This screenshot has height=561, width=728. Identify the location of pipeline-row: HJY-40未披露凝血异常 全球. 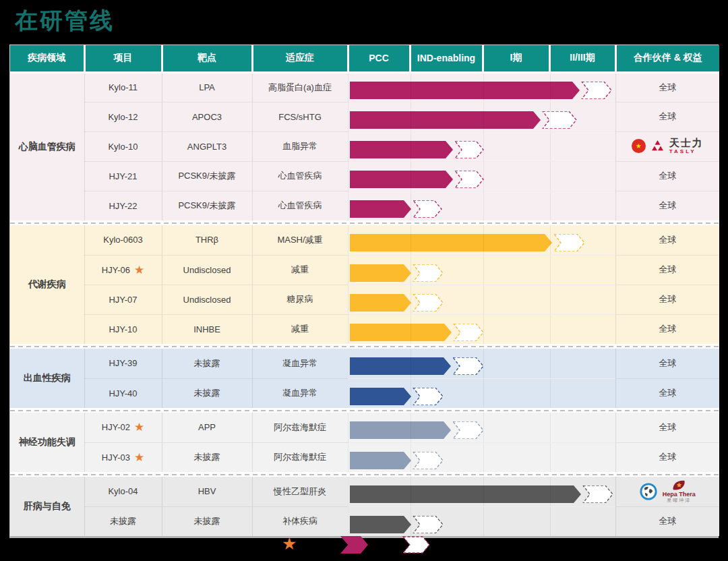
(365, 393).